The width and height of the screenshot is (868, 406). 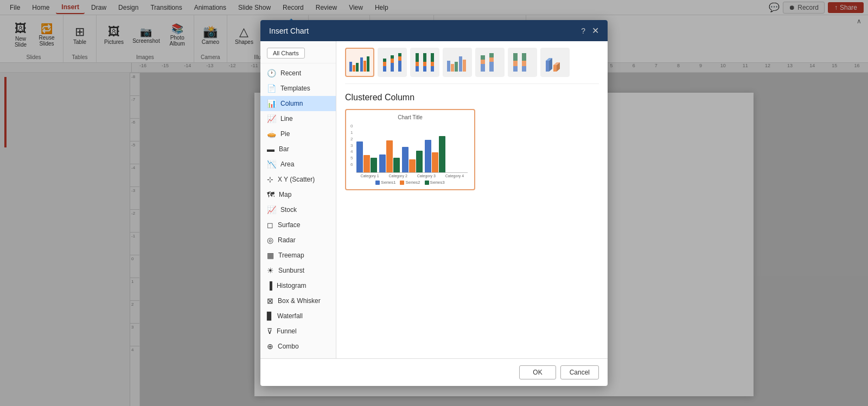 What do you see at coordinates (291, 73) in the screenshot?
I see `chart-nav-recent-label: Recent` at bounding box center [291, 73].